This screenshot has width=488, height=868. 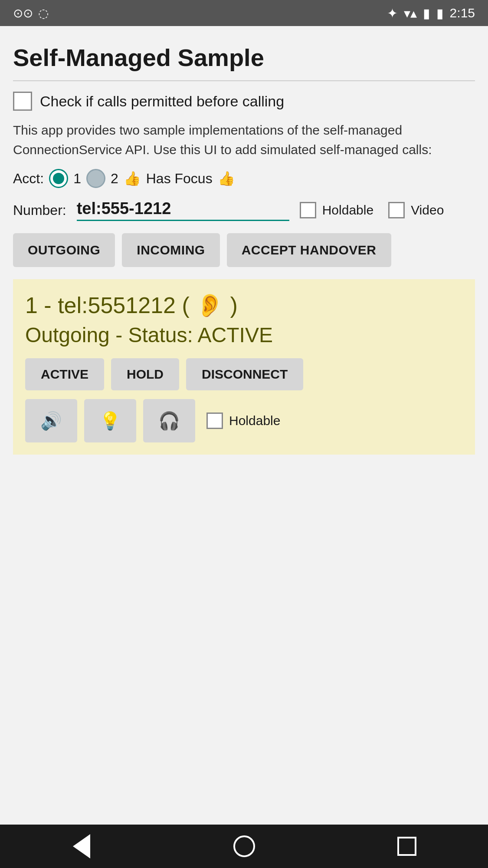 What do you see at coordinates (245, 374) in the screenshot?
I see `disconnect-button: DISCONNECT` at bounding box center [245, 374].